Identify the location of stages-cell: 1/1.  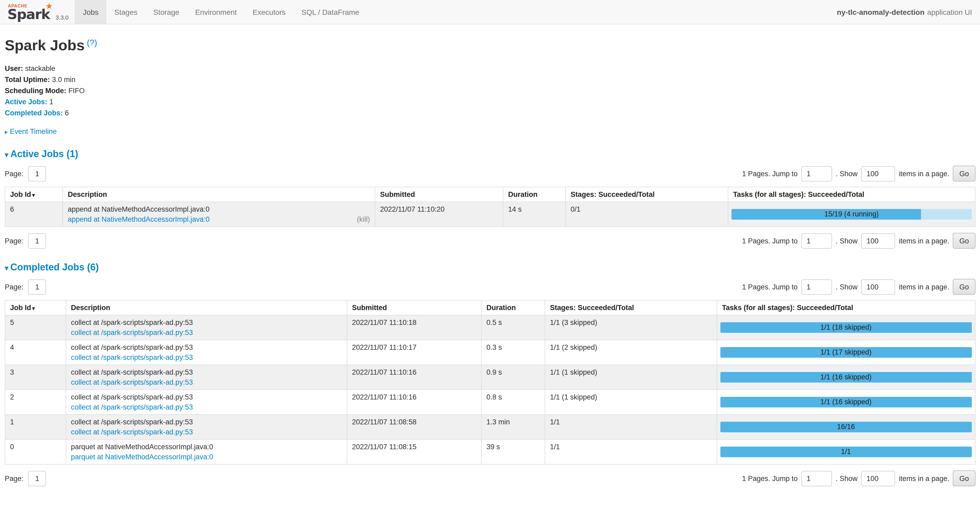
(631, 452).